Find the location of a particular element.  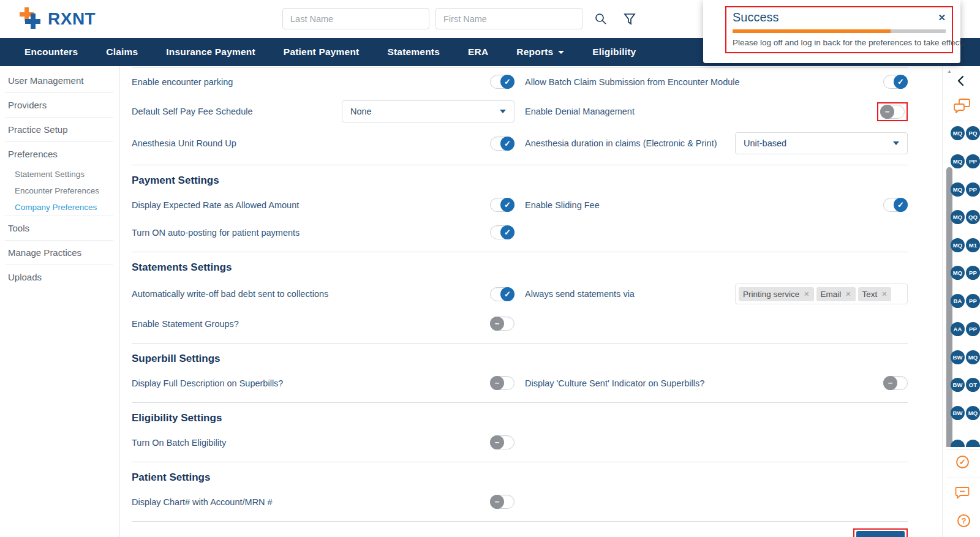

default-self-pay-fee-schedule-select: None is located at coordinates (428, 111).